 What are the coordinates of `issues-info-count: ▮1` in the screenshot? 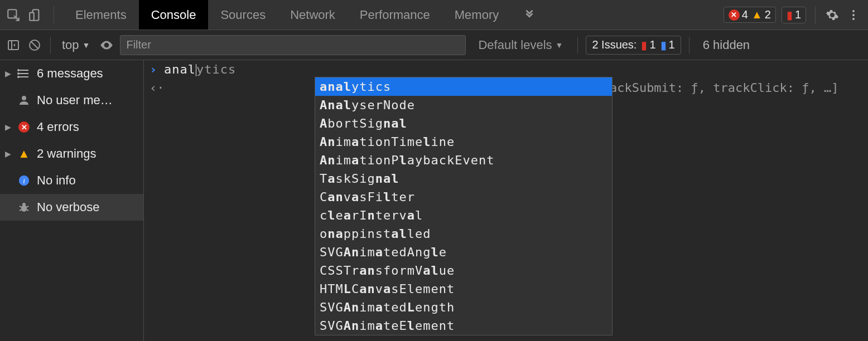 It's located at (668, 45).